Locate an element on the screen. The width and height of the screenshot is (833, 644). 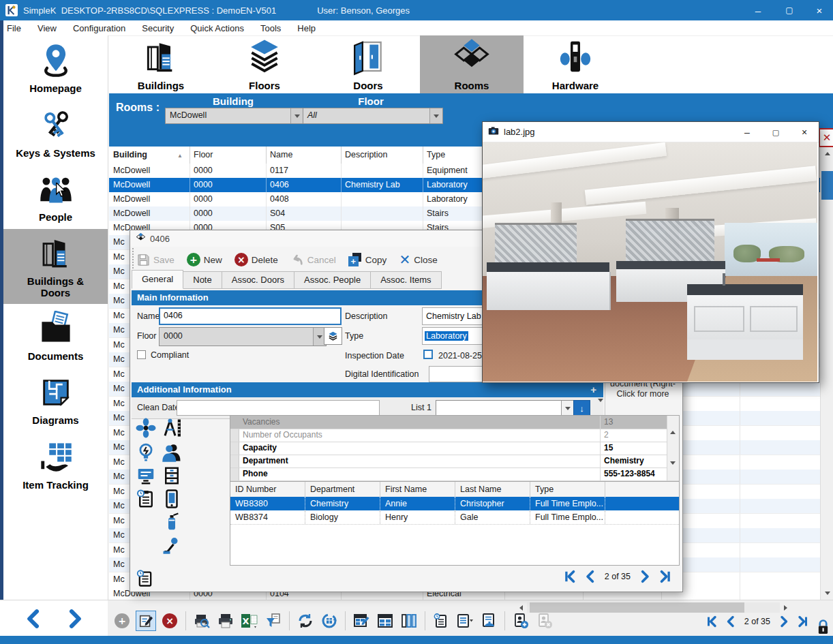
menu-help: Help is located at coordinates (307, 29).